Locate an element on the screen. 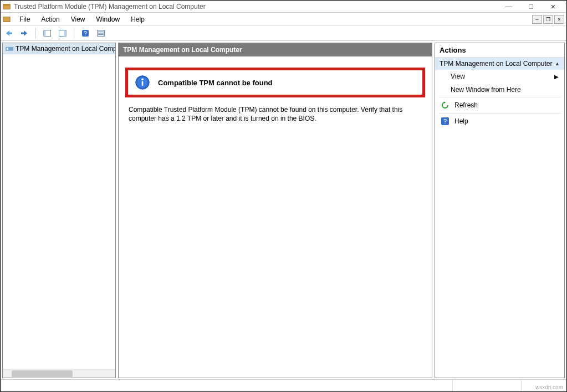 This screenshot has width=567, height=392. show-hide-actions-button is located at coordinates (63, 33).